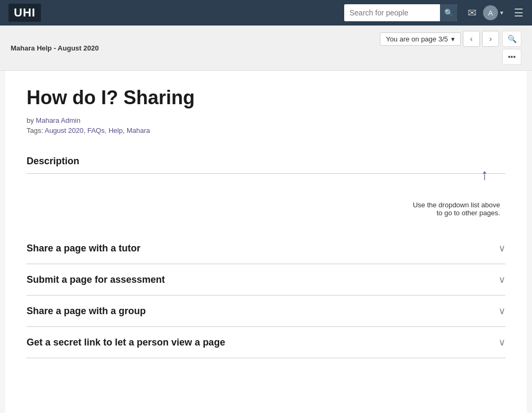  I want to click on accordion-header-share-tutor: Share a page with a tutor ∨, so click(266, 248).